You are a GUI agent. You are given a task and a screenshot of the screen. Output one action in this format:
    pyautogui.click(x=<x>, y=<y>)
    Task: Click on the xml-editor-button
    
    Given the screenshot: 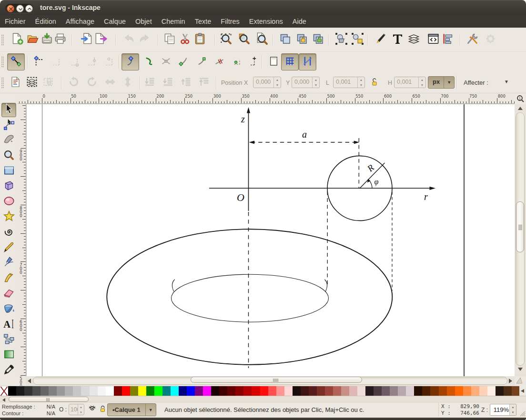 What is the action you would take?
    pyautogui.click(x=433, y=40)
    